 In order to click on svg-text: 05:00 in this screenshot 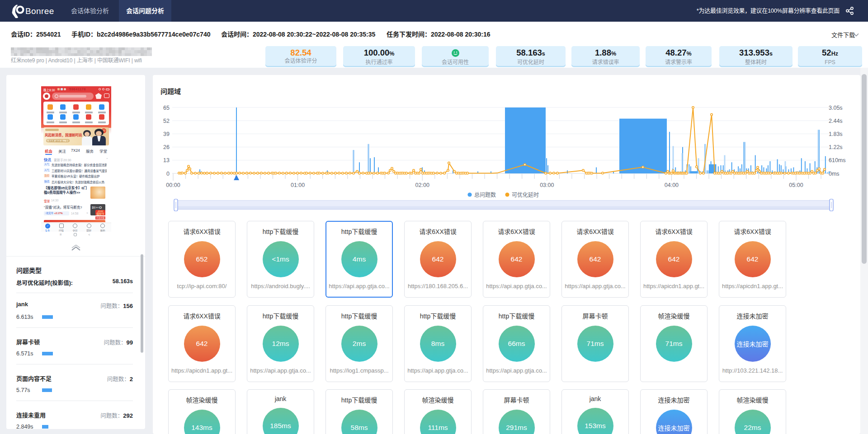, I will do `click(796, 185)`.